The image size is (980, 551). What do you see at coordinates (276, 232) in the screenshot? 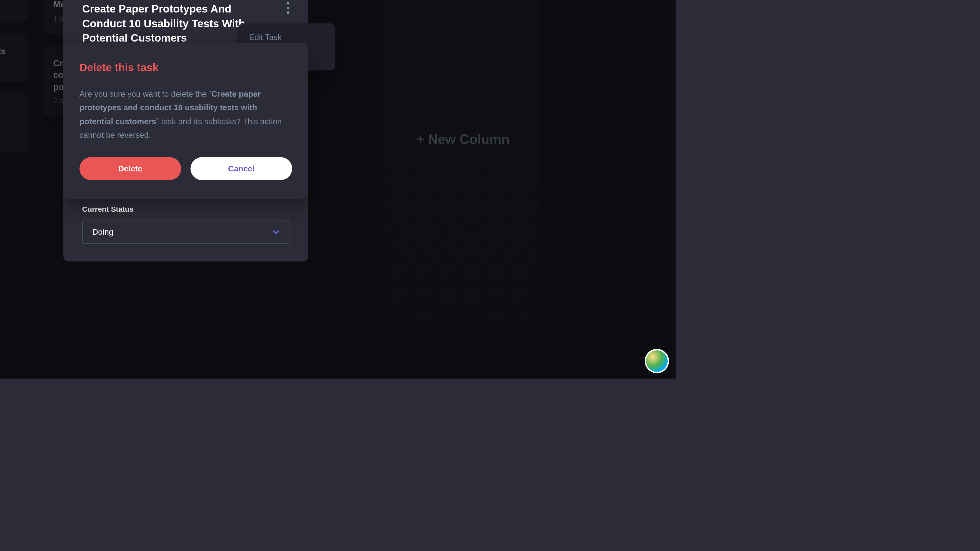
I see `chevron-down-icon` at bounding box center [276, 232].